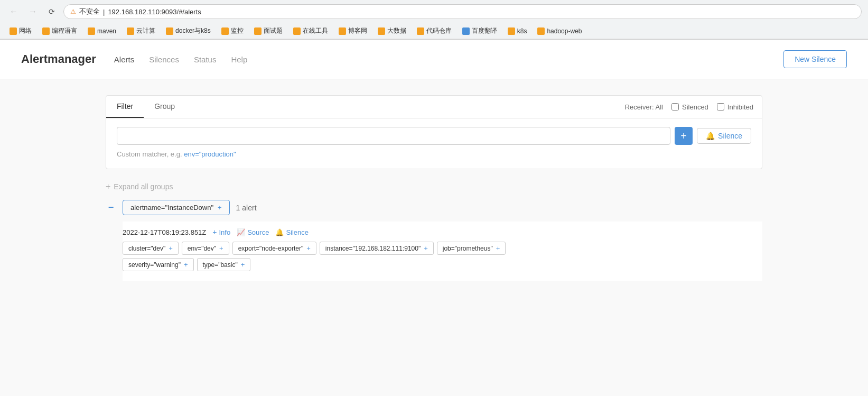 The height and width of the screenshot is (396, 868). What do you see at coordinates (443, 264) in the screenshot?
I see `tags-row-2: severity="warning"+type="basic"+` at bounding box center [443, 264].